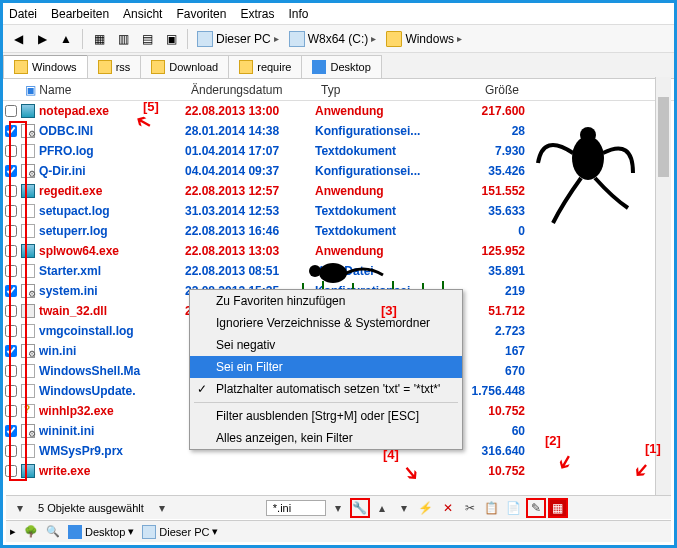 This screenshot has width=677, height=548. What do you see at coordinates (53, 532) in the screenshot?
I see `bb-search-icon: 🔍` at bounding box center [53, 532].